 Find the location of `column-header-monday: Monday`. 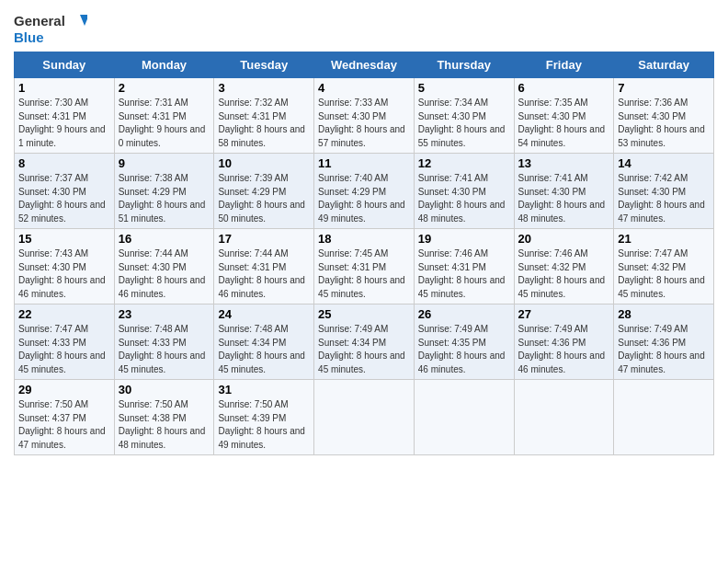

column-header-monday: Monday is located at coordinates (164, 65).